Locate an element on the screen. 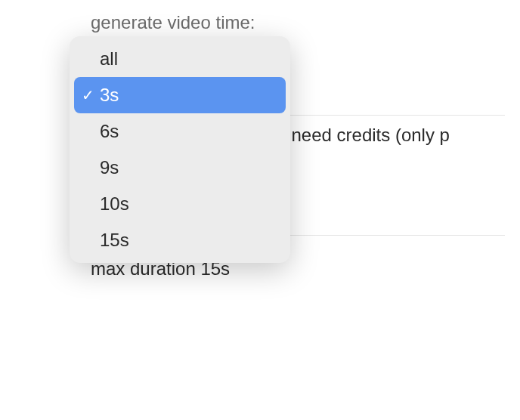  dropdown-option-15s: 15s is located at coordinates (180, 240).